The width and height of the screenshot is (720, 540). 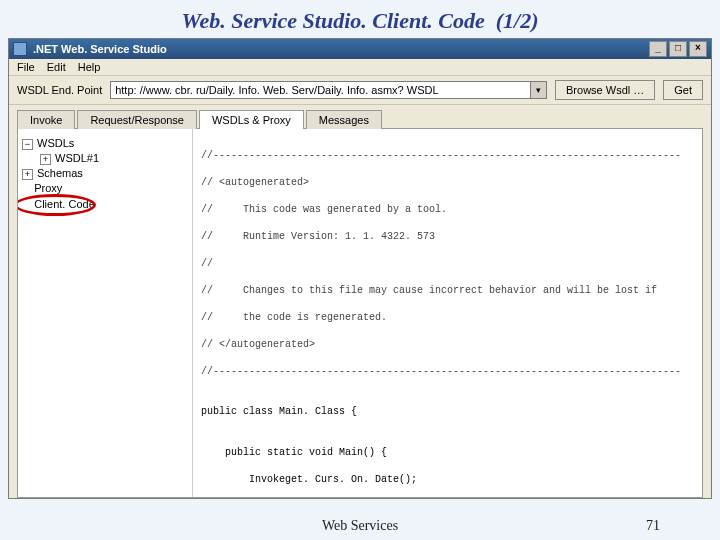 What do you see at coordinates (448, 412) in the screenshot?
I see `code-line: public class Main. Class {` at bounding box center [448, 412].